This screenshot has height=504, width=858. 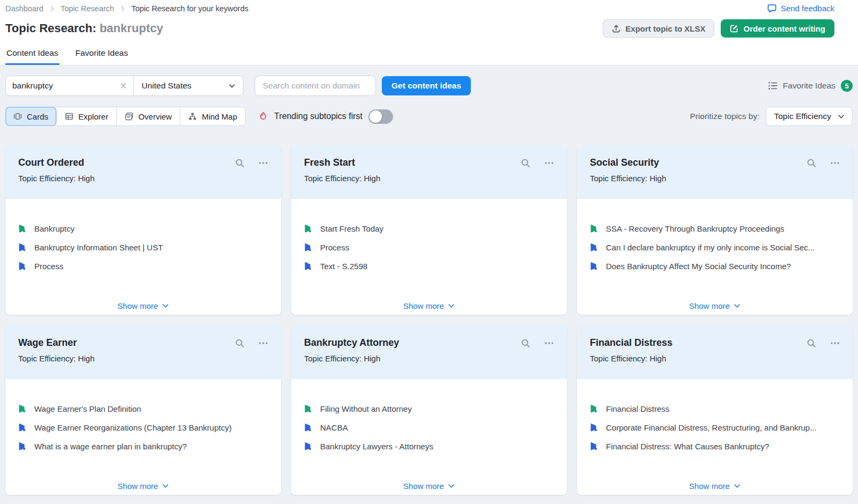 I want to click on topic-card-bankruptcy-attorney: Bankruptcy Attorney Topic Efficiency: Hi…, so click(x=429, y=410).